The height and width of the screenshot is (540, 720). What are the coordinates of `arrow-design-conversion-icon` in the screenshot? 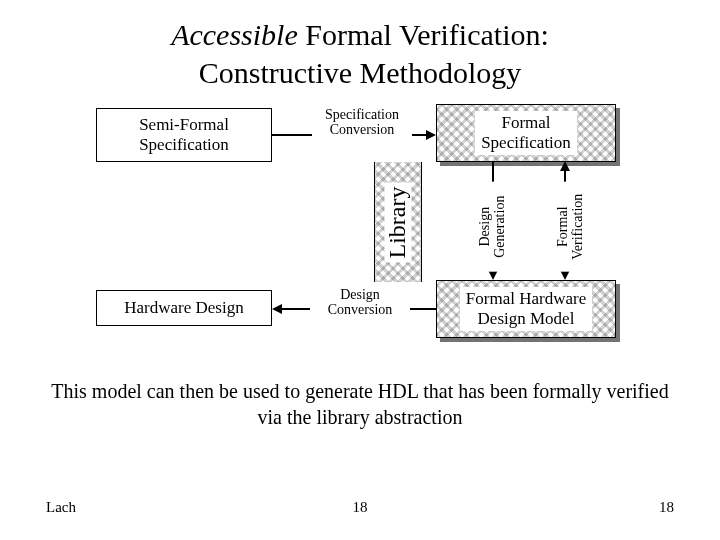 It's located at (277, 309).